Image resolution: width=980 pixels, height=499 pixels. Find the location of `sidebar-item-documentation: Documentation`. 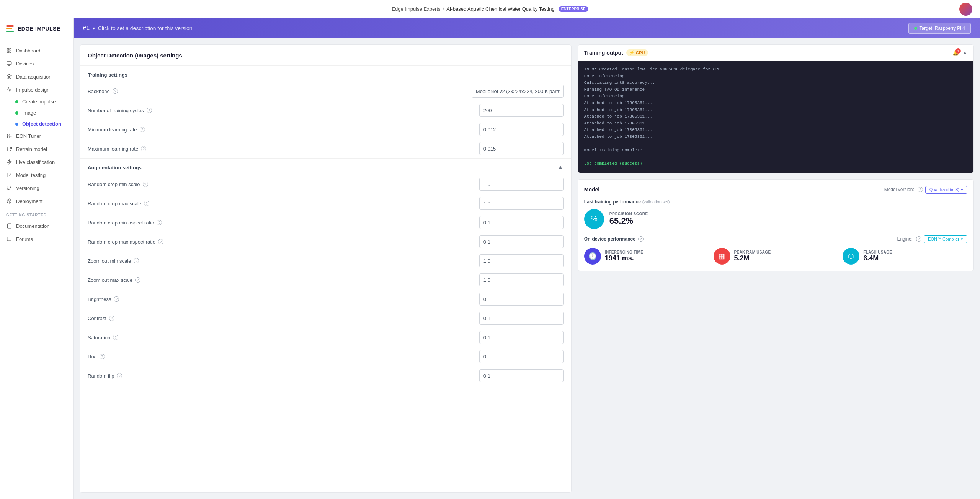

sidebar-item-documentation: Documentation is located at coordinates (37, 226).